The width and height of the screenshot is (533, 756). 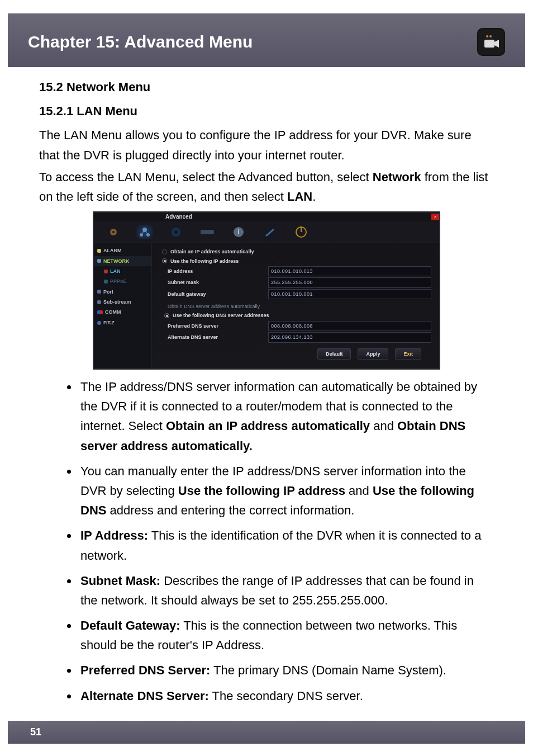 What do you see at coordinates (294, 354) in the screenshot?
I see `dvr-button-row: Default Apply Exit` at bounding box center [294, 354].